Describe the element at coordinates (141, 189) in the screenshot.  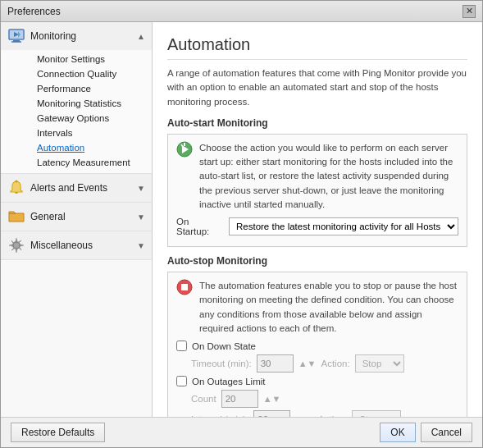
I see `alerts-chevron: ▼` at that location.